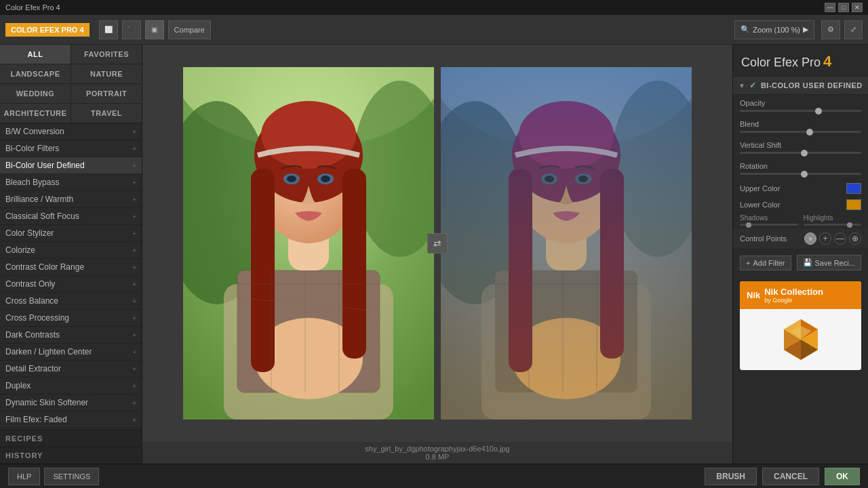 The image size is (868, 488). Describe the element at coordinates (749, 124) in the screenshot. I see `blend-label: Blend` at that location.